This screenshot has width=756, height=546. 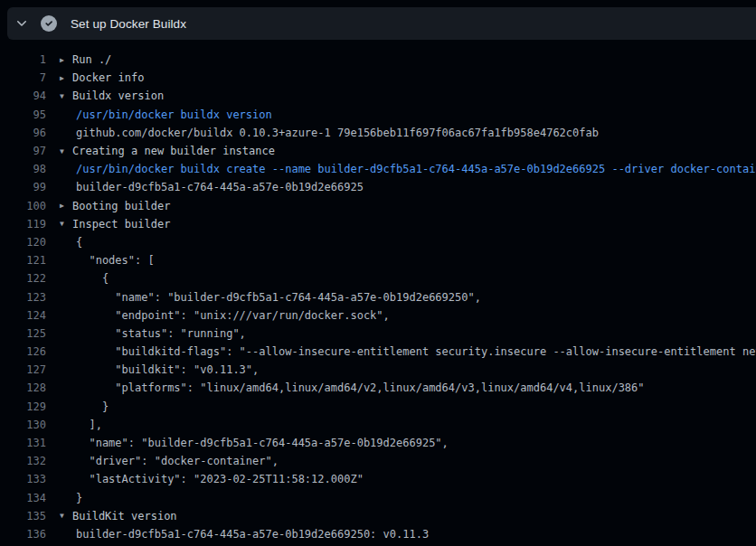 I want to click on line-number: 97, so click(x=24, y=151).